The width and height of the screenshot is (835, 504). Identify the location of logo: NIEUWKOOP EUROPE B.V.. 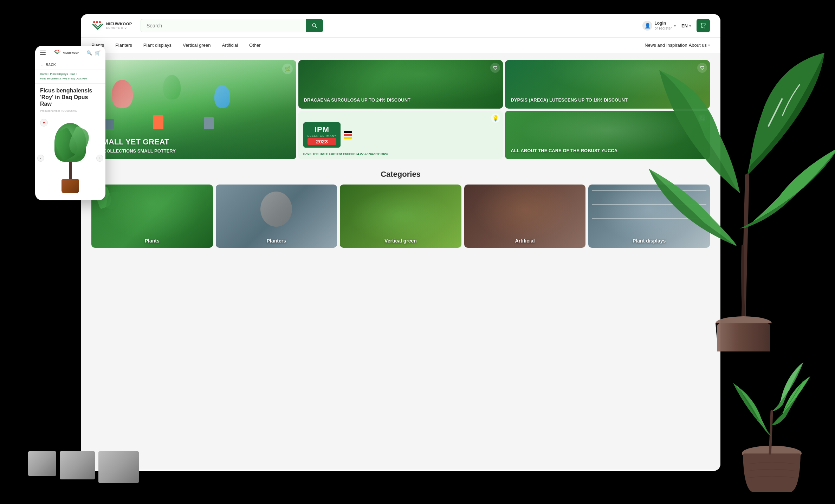
(112, 26).